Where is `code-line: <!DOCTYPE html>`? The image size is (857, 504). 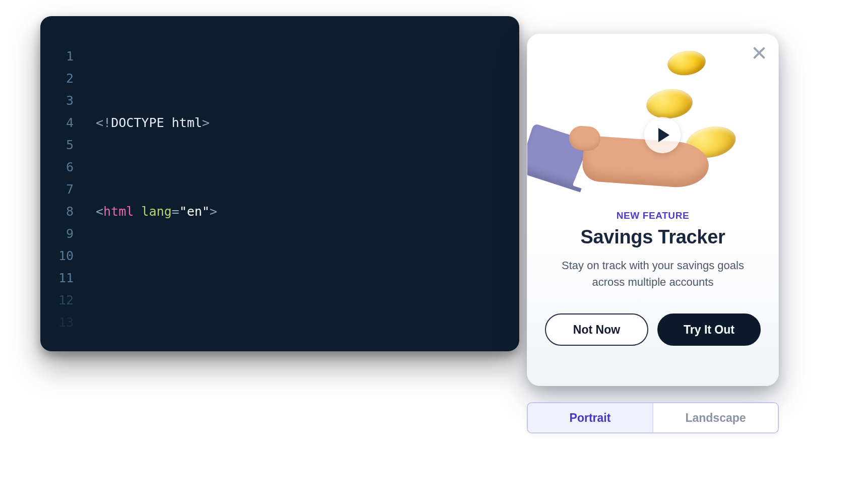
code-line: <!DOCTYPE html> is located at coordinates (308, 123).